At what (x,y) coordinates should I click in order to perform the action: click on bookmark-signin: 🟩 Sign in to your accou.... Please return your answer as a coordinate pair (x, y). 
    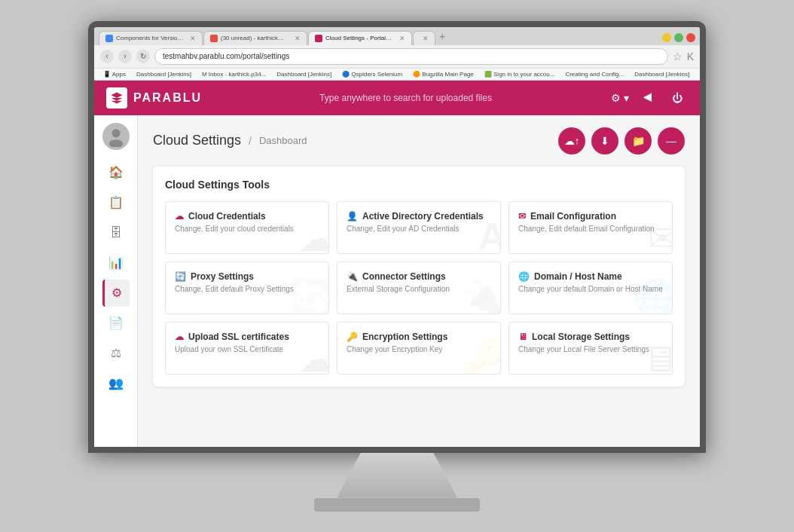
    Looking at the image, I should click on (520, 74).